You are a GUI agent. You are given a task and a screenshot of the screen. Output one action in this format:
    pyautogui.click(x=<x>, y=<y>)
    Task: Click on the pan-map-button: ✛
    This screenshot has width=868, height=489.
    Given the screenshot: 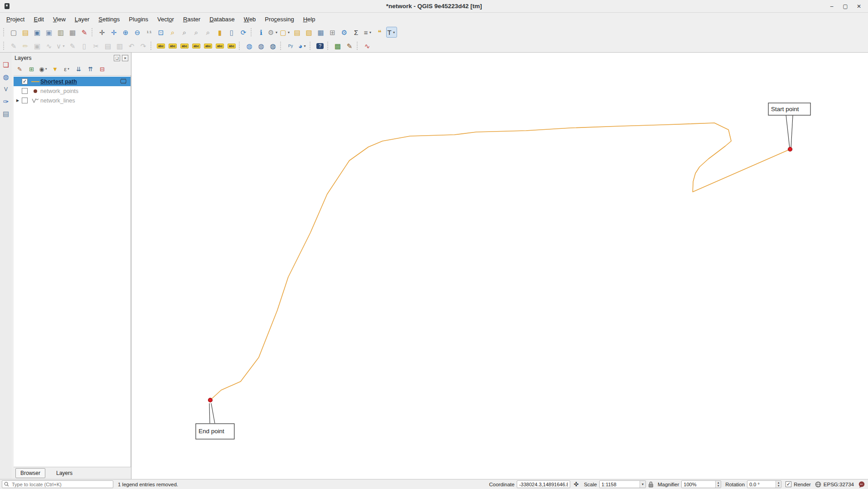 What is the action you would take?
    pyautogui.click(x=102, y=32)
    